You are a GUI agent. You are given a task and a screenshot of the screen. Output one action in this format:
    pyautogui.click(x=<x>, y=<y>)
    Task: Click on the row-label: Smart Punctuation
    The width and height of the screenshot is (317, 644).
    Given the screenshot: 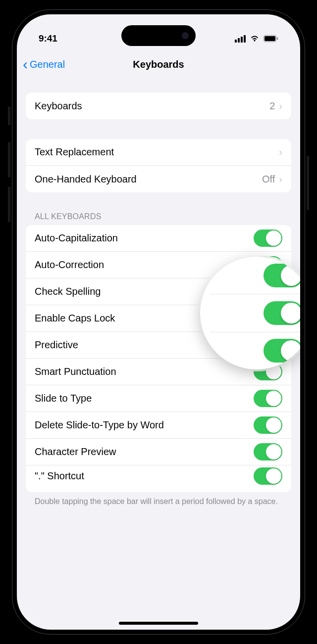 What is the action you would take?
    pyautogui.click(x=144, y=372)
    